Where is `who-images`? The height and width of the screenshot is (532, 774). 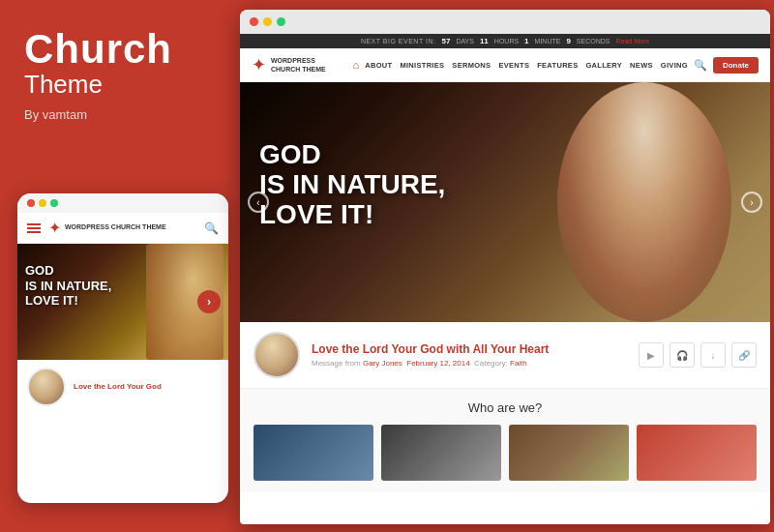
who-images is located at coordinates (505, 453).